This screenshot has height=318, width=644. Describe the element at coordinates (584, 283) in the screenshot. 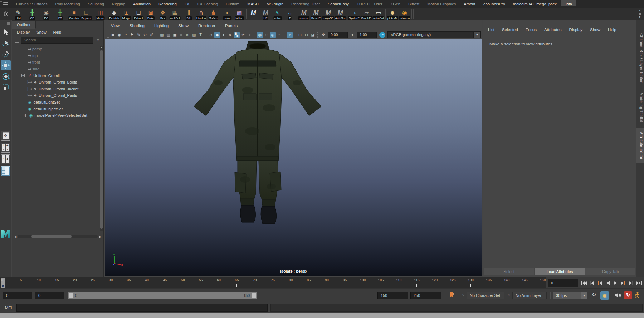

I see `go-to-start-button` at that location.